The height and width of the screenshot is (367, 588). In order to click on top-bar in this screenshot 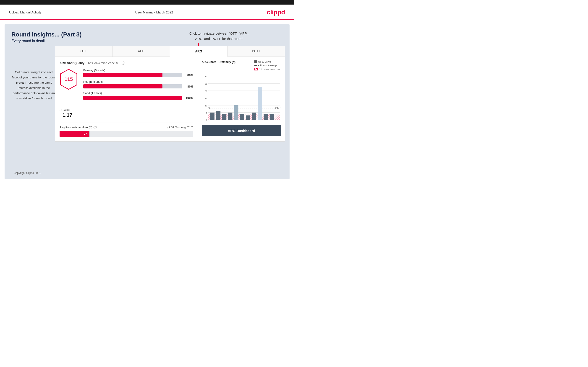, I will do `click(147, 2)`.